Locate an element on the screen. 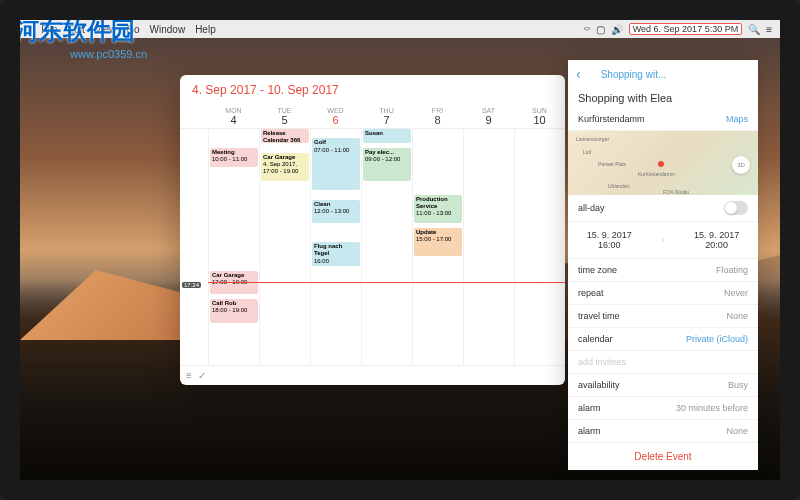  day-header-sun: SUN10 is located at coordinates (540, 116).